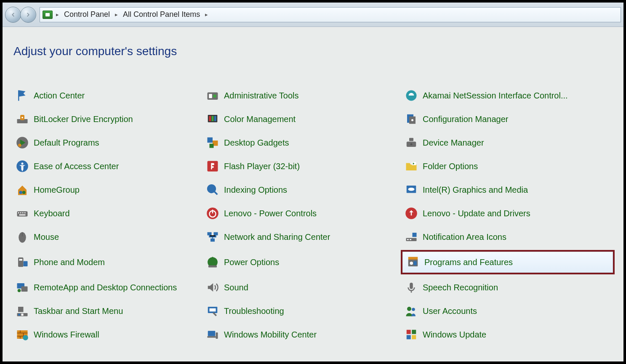  I want to click on item-label: Intel(R) Graphics and Media, so click(475, 190).